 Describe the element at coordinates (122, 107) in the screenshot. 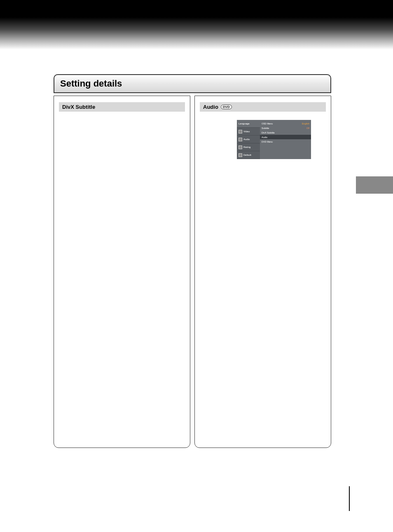

I see `left-column-header: DivX Subtitle` at that location.